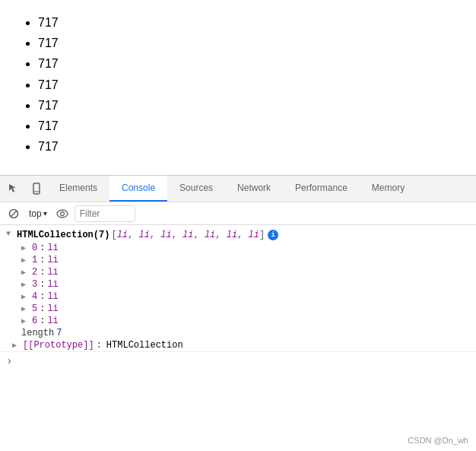 The width and height of the screenshot is (476, 451). What do you see at coordinates (78, 189) in the screenshot?
I see `tab-elements: Elements` at bounding box center [78, 189].